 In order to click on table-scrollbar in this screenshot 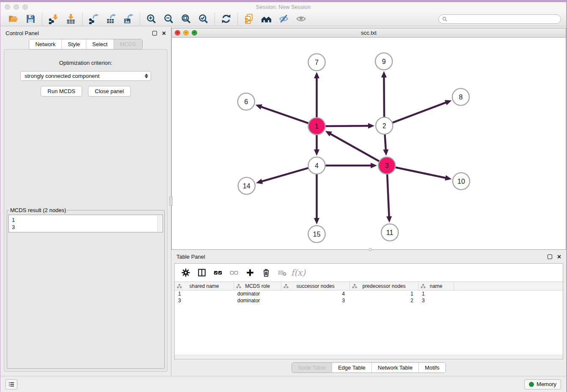, I will do `click(369, 357)`.